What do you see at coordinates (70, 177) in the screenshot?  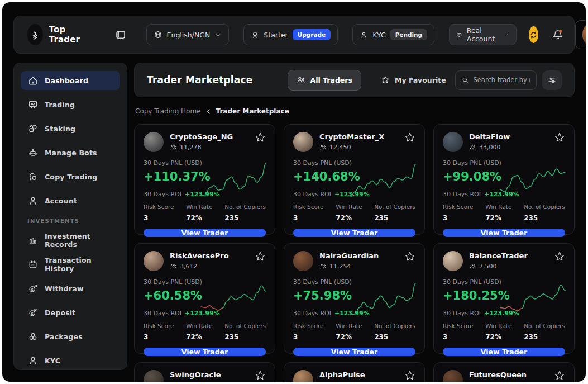 I see `sidebar-item-copy-trading: Copy Trading` at bounding box center [70, 177].